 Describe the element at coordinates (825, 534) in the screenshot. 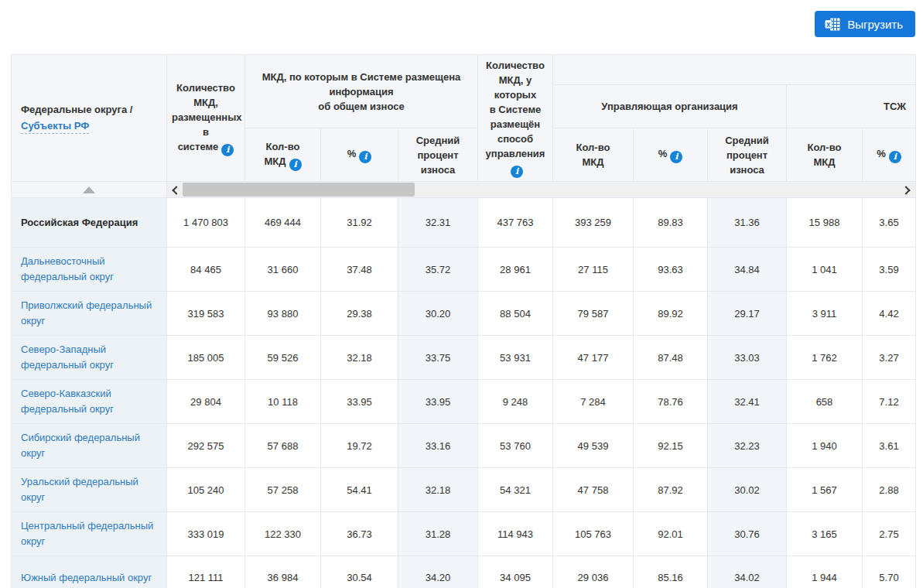

I see `value-cell: 3 165` at that location.